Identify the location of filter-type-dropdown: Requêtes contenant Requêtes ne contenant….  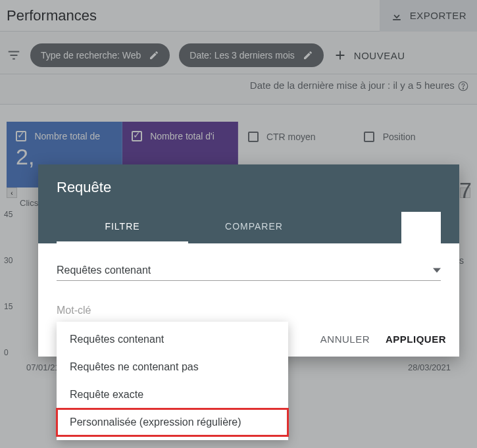
(172, 381).